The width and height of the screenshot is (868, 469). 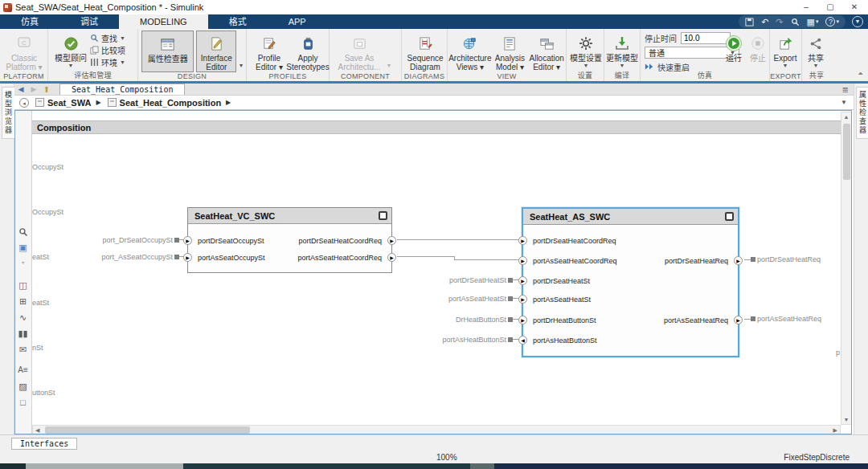 What do you see at coordinates (780, 22) in the screenshot?
I see `redo-icon: ↷` at bounding box center [780, 22].